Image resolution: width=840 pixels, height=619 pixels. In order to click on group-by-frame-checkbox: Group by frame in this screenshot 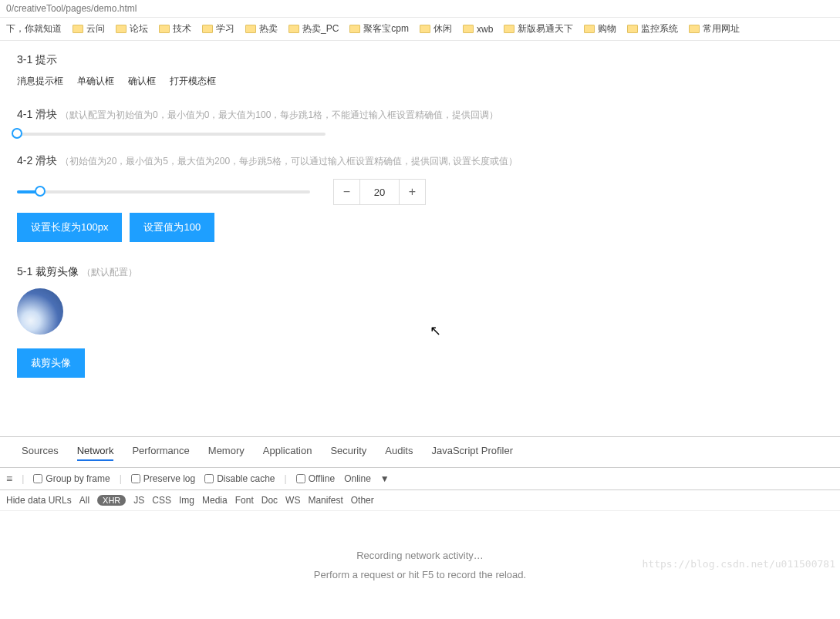, I will do `click(71, 479)`.